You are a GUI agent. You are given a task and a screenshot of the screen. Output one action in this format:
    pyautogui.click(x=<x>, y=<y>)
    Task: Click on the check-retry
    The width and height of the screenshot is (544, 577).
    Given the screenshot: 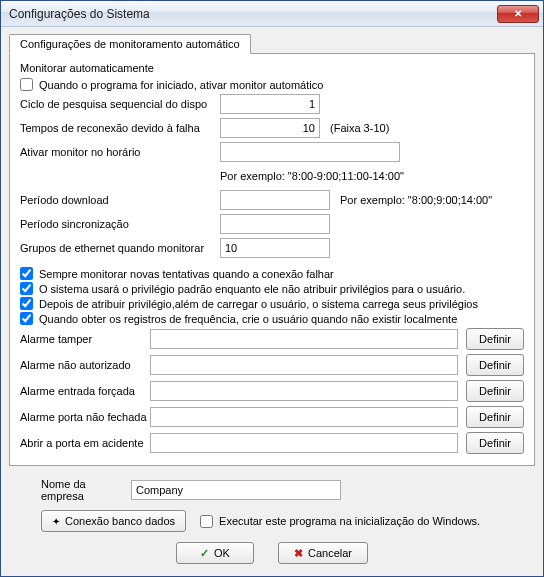 What is the action you would take?
    pyautogui.click(x=26, y=274)
    